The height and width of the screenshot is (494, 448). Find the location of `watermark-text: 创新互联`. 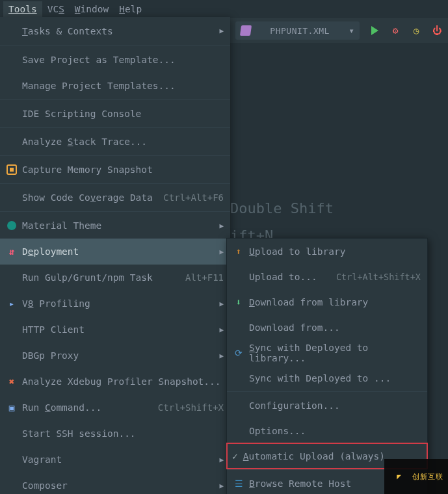

watermark-text: 创新互联 is located at coordinates (428, 477).